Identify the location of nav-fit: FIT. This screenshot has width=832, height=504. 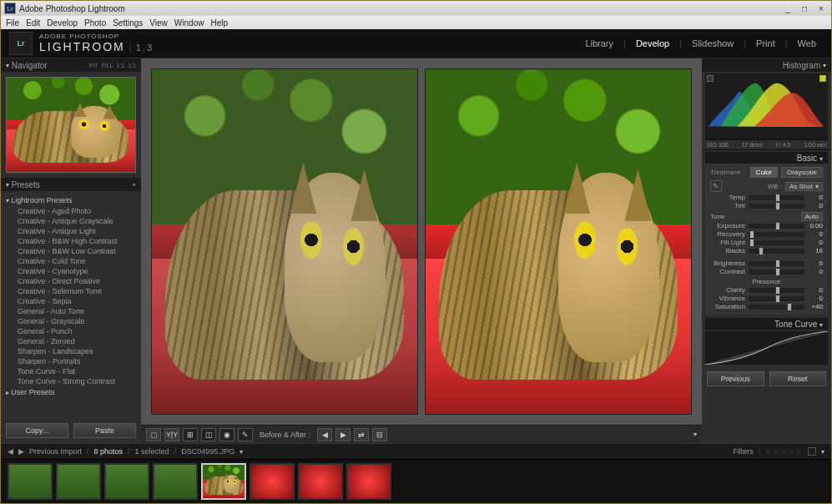
(93, 65).